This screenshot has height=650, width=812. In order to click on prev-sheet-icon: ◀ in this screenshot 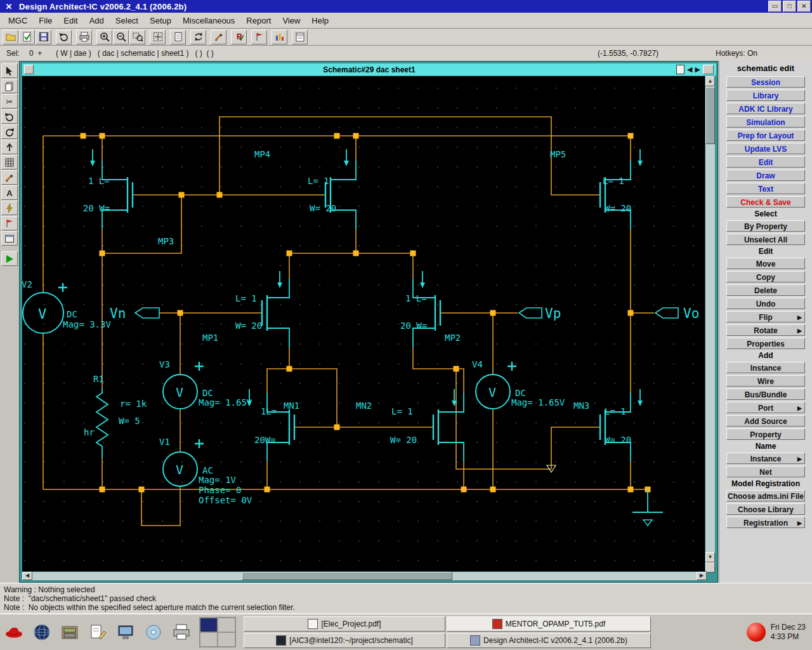, I will do `click(690, 70)`.